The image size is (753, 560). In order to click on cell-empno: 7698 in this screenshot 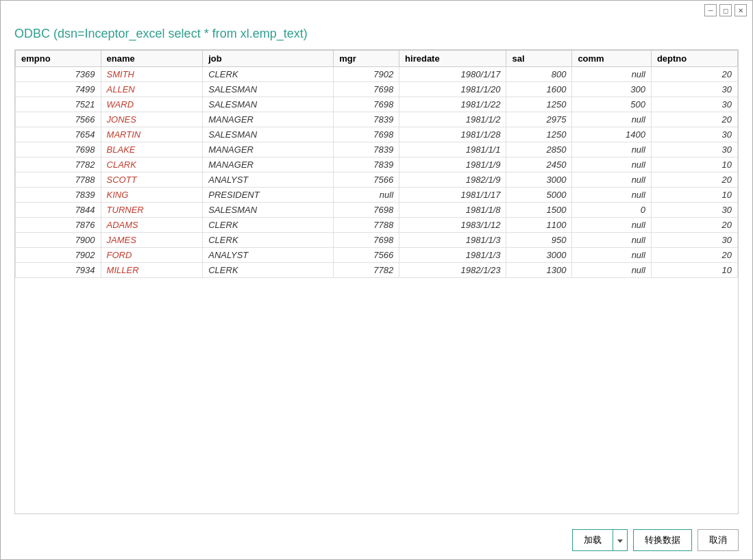, I will do `click(59, 150)`.